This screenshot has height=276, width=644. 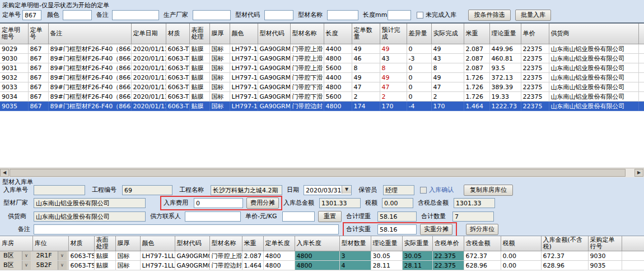 What do you see at coordinates (32, 15) in the screenshot?
I see `filter-order-no-input` at bounding box center [32, 15].